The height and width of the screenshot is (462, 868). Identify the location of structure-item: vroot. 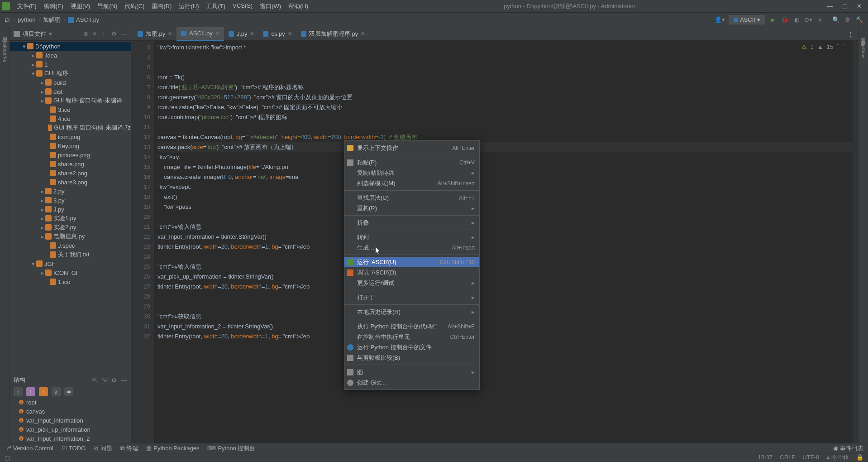
(71, 402).